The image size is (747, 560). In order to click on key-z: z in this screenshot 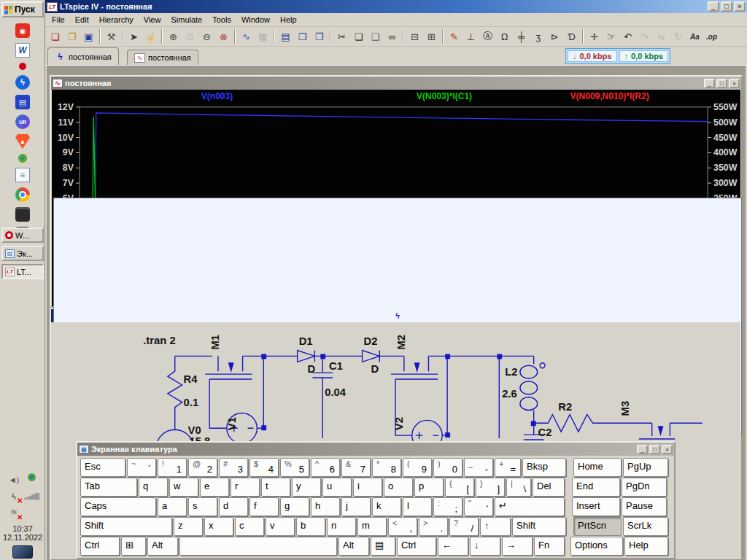, I will do `click(188, 526)`.